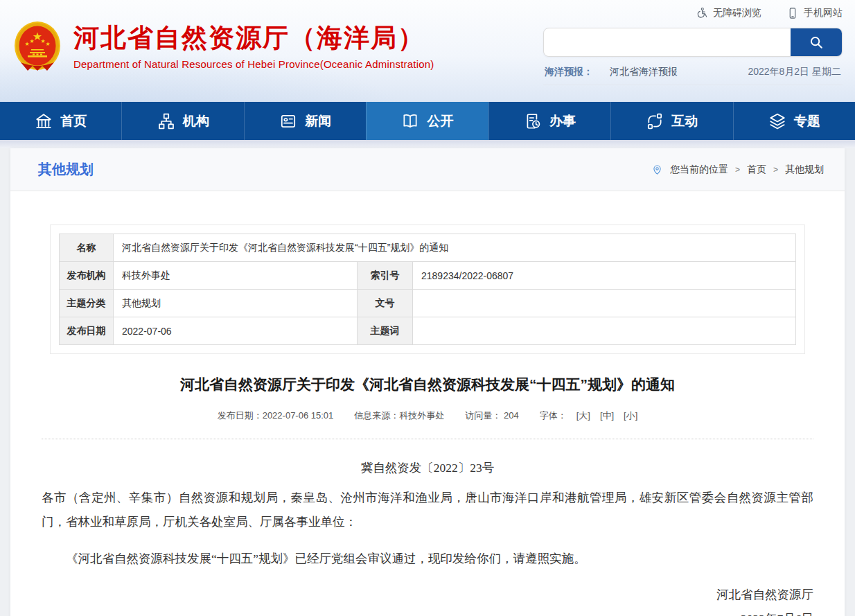  Describe the element at coordinates (604, 331) in the screenshot. I see `info-value-keywords` at that location.